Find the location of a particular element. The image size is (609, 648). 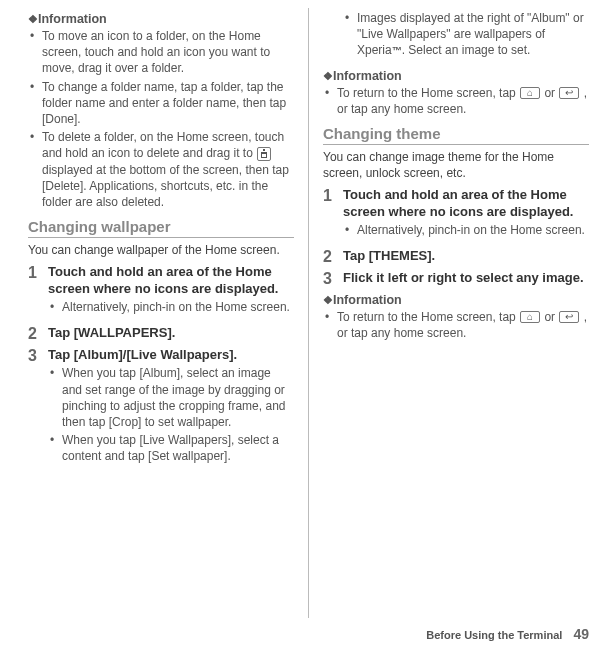

step-bullet: When you tap [Album], select an image an… is located at coordinates (178, 398).